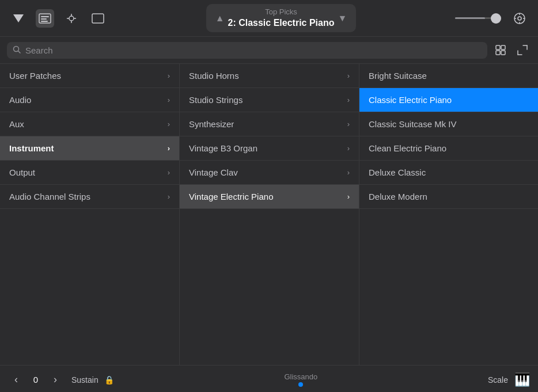 Image resolution: width=538 pixels, height=392 pixels. Describe the element at coordinates (90, 173) in the screenshot. I see `left-panel-item-output: Output ›` at that location.